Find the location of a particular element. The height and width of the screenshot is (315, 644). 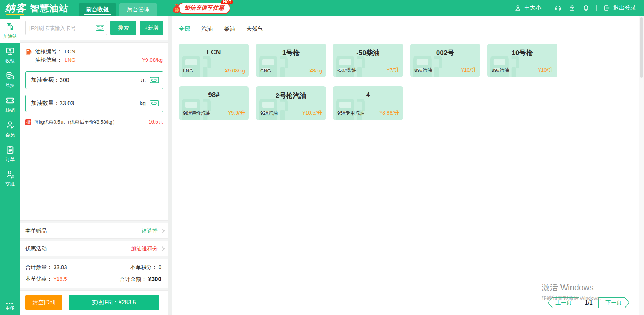

sidebar-item-redeem: 核销 is located at coordinates (10, 104).